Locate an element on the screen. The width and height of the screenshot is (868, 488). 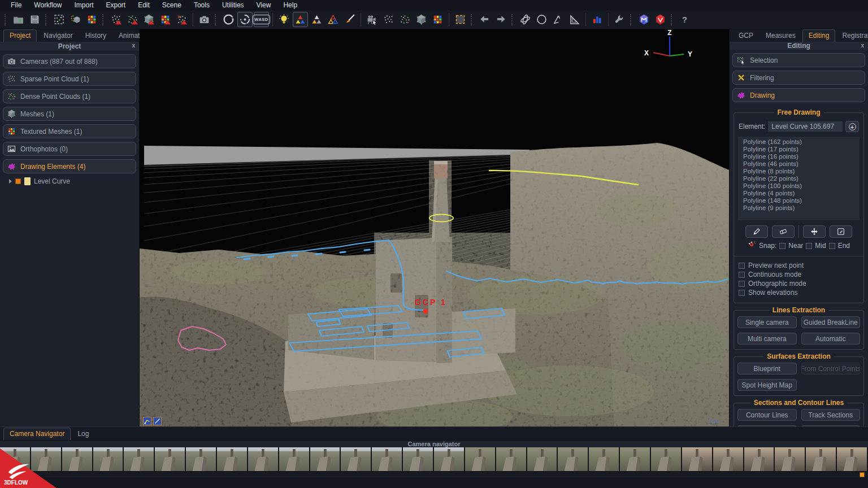
rotate-view-button is located at coordinates (228, 19).